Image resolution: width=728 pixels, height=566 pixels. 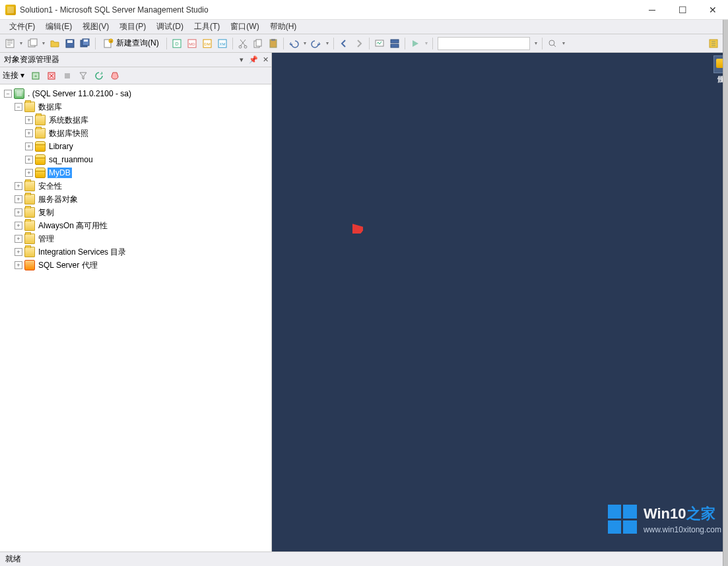 I want to click on redo-button, so click(x=316, y=44).